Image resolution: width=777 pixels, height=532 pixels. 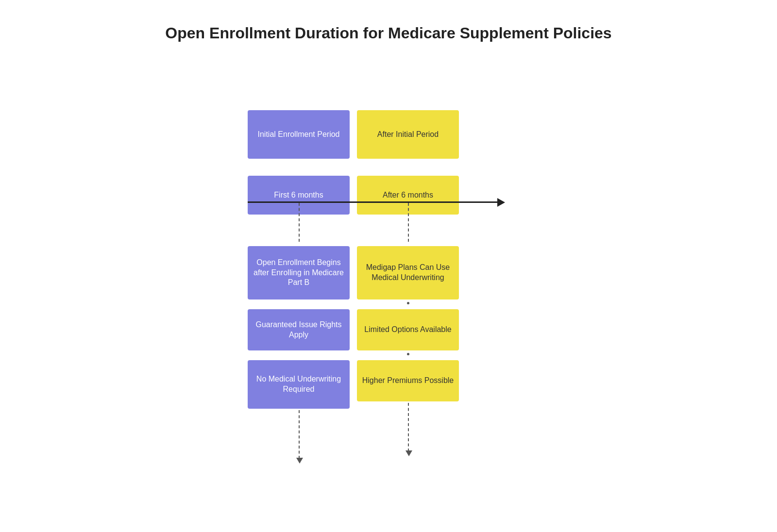 I want to click on dashed-arrow-left, so click(x=299, y=434).